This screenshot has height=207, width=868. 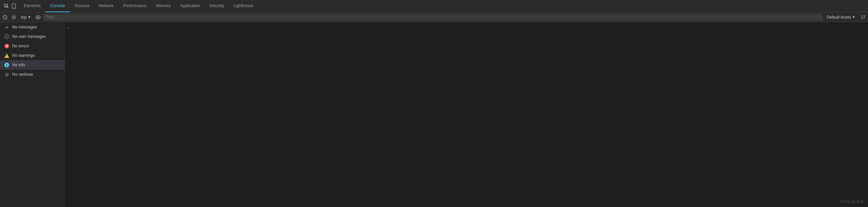 What do you see at coordinates (32, 55) in the screenshot?
I see `sidebar-item-warnings: !No warnings` at bounding box center [32, 55].